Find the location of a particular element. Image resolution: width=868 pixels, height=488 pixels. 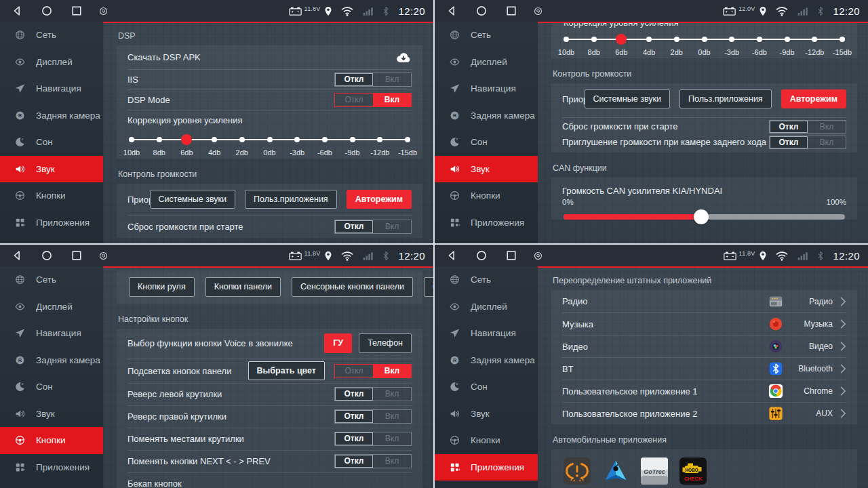

iis-toggle: ОтклВкл is located at coordinates (373, 80).